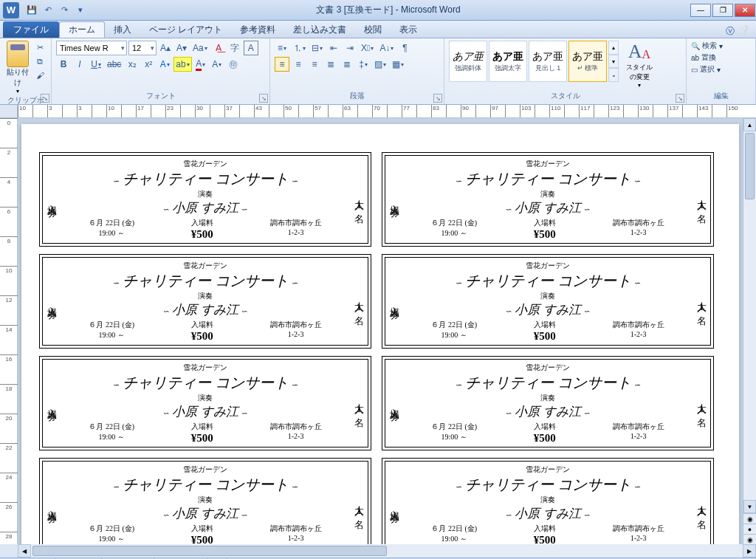 This screenshot has height=559, width=756. What do you see at coordinates (251, 48) in the screenshot?
I see `char-border-button: A` at bounding box center [251, 48].